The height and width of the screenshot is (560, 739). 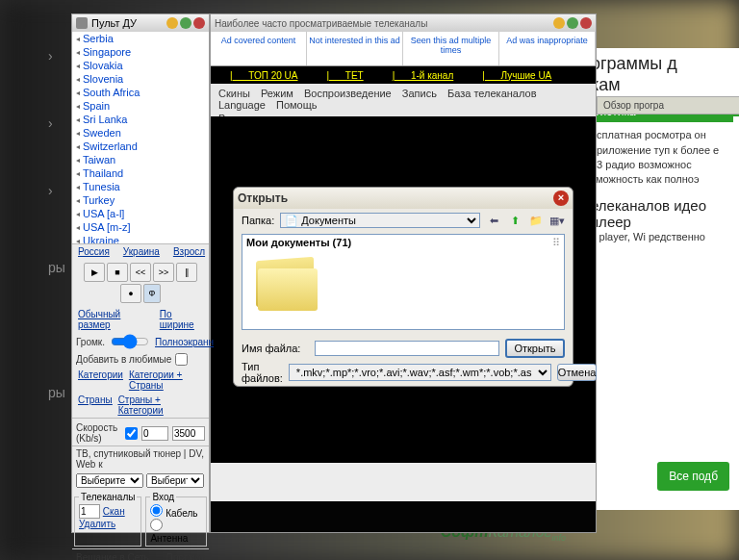 What do you see at coordinates (164, 272) in the screenshot?
I see `forward-button: >>` at bounding box center [164, 272].